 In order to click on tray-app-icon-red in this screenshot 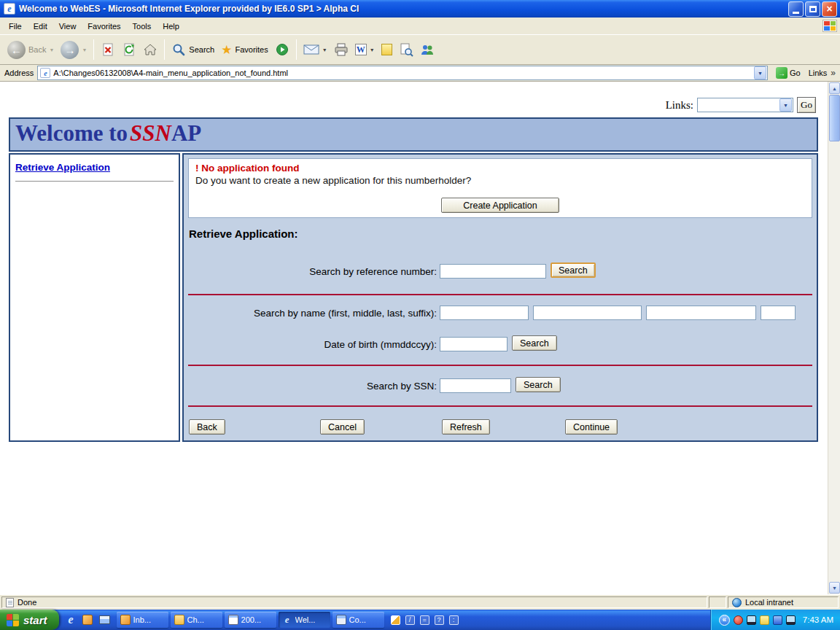, I will do `click(738, 620)`.